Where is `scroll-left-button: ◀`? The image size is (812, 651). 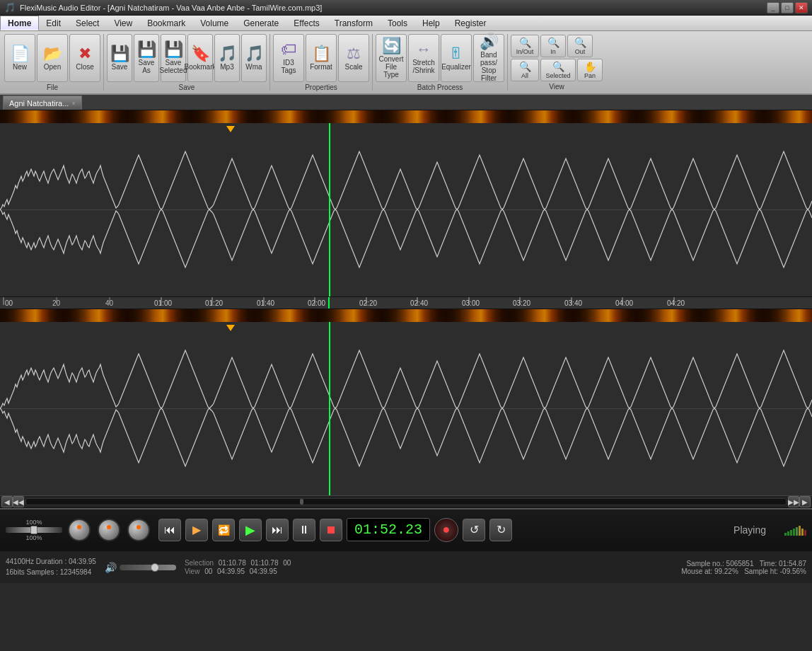 scroll-left-button: ◀ is located at coordinates (7, 502).